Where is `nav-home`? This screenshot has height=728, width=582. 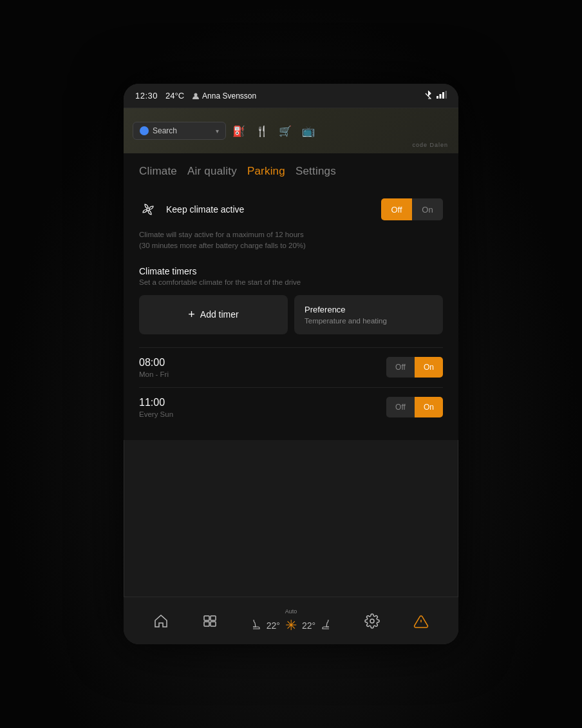 nav-home is located at coordinates (161, 621).